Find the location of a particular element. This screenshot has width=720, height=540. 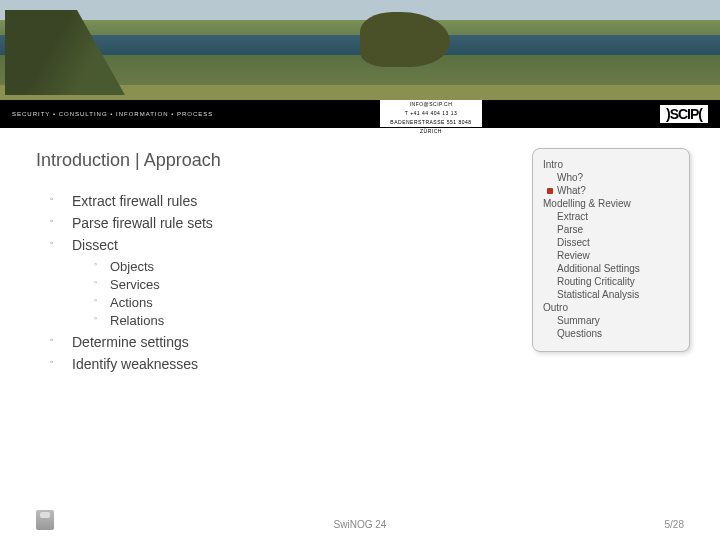

nav-item: Questions is located at coordinates (619, 334).